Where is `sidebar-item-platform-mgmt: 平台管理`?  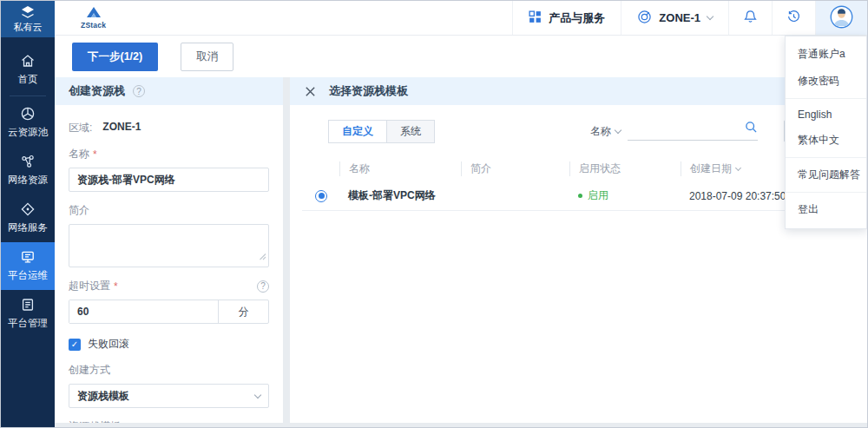
sidebar-item-platform-mgmt: 平台管理 is located at coordinates (28, 314).